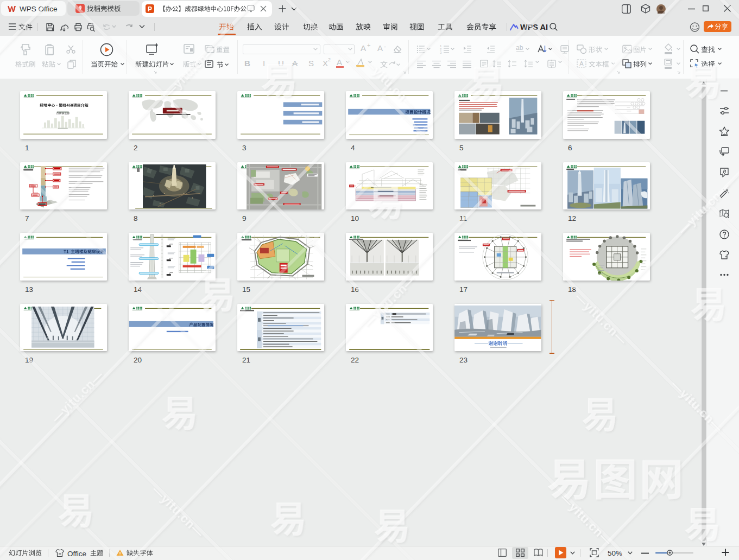 The height and width of the screenshot is (560, 739). Describe the element at coordinates (150, 9) in the screenshot. I see `svg-text: P` at that location.